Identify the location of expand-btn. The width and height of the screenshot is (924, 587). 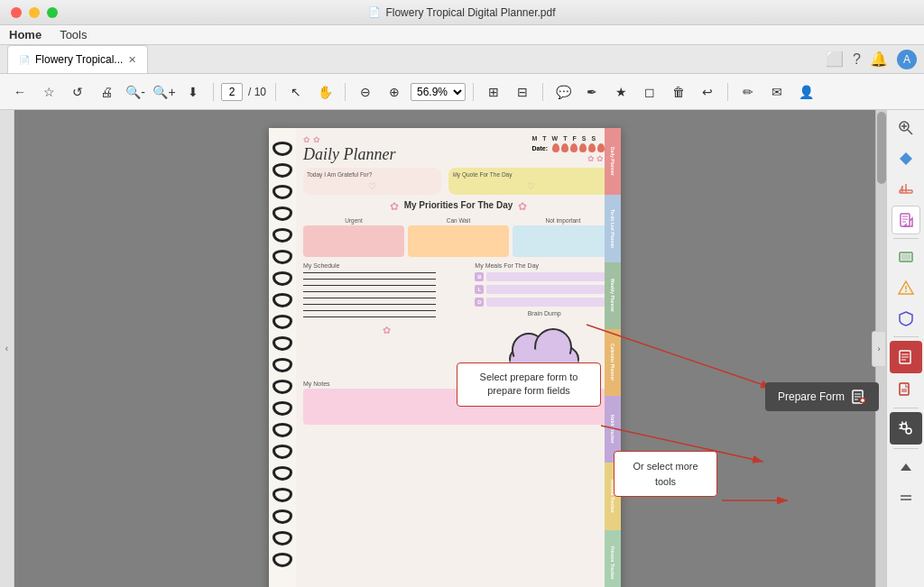
(906, 498).